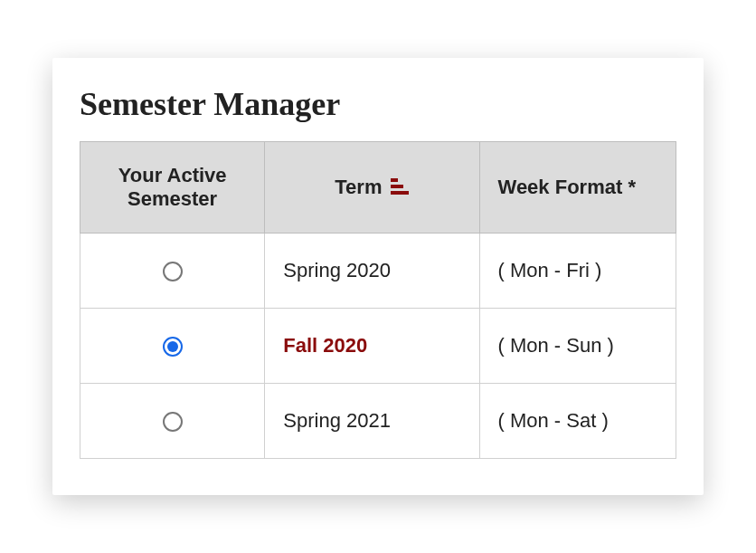  I want to click on sort-icon, so click(400, 188).